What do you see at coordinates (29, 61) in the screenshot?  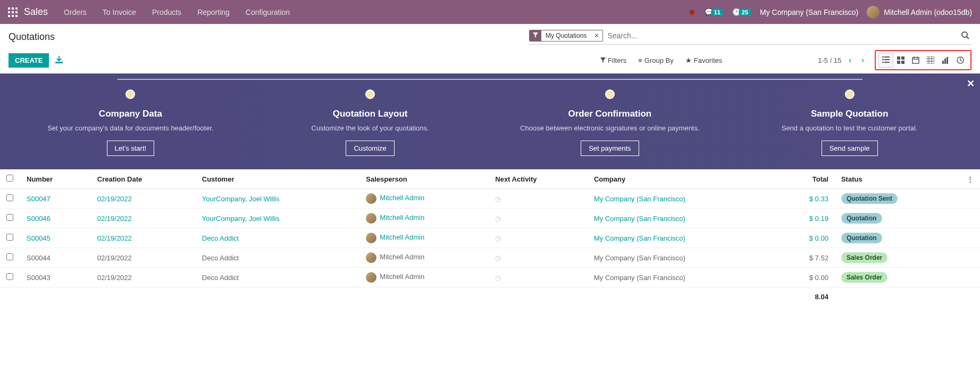 I see `create-button: CREATE` at bounding box center [29, 61].